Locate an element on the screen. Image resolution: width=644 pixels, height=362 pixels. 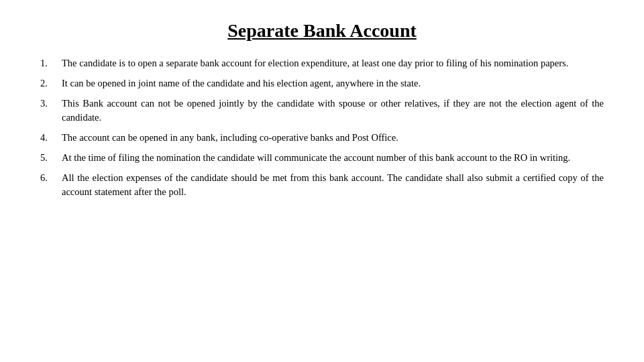
item-text: At the time of filing the nomination the… is located at coordinates (333, 158).